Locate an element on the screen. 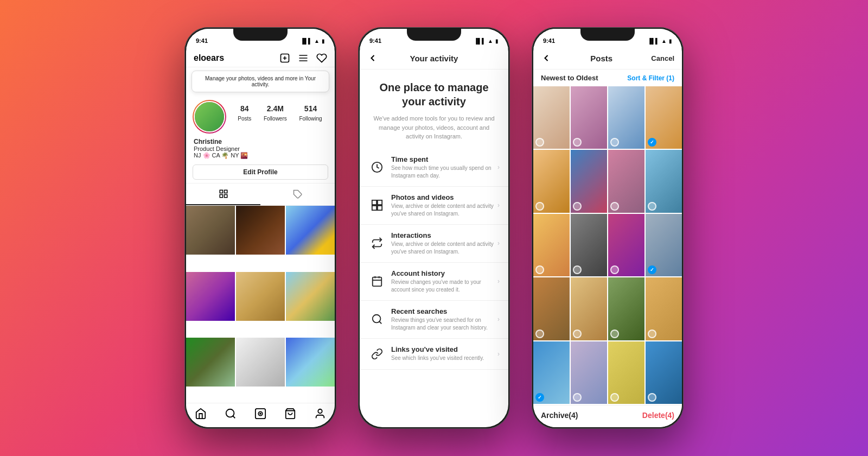 The width and height of the screenshot is (868, 456). add-icon is located at coordinates (285, 58).